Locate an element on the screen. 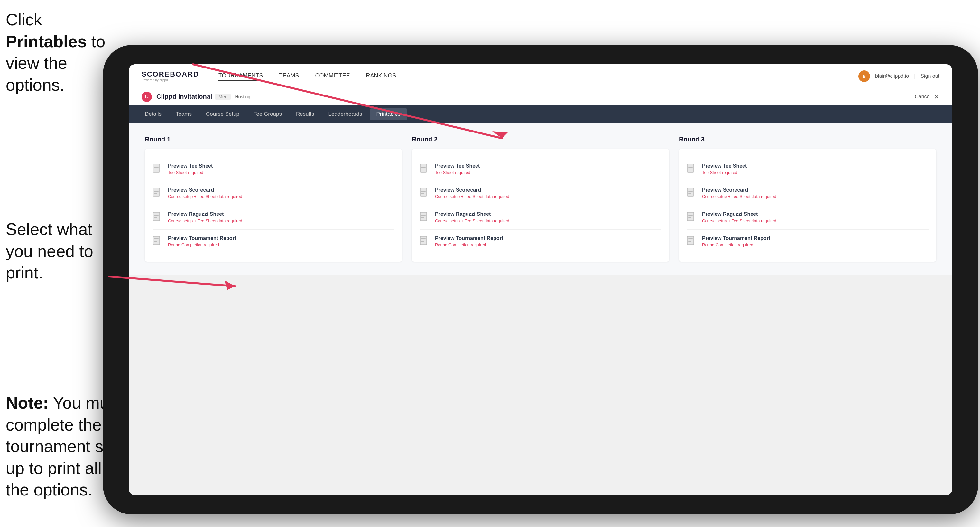 The height and width of the screenshot is (527, 980). nav-item-rankings: RANKINGS is located at coordinates (381, 76).